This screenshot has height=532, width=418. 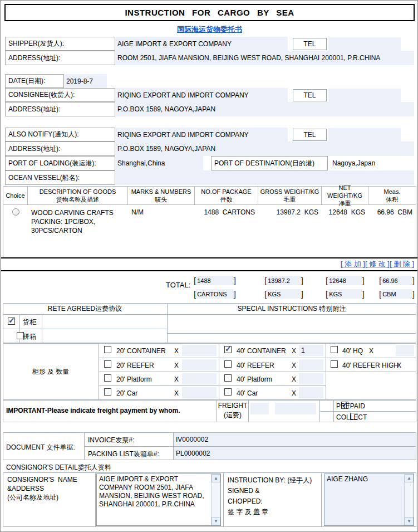 I want to click on col-gross-en: GROSS WEIGHT/KG, so click(x=290, y=192).